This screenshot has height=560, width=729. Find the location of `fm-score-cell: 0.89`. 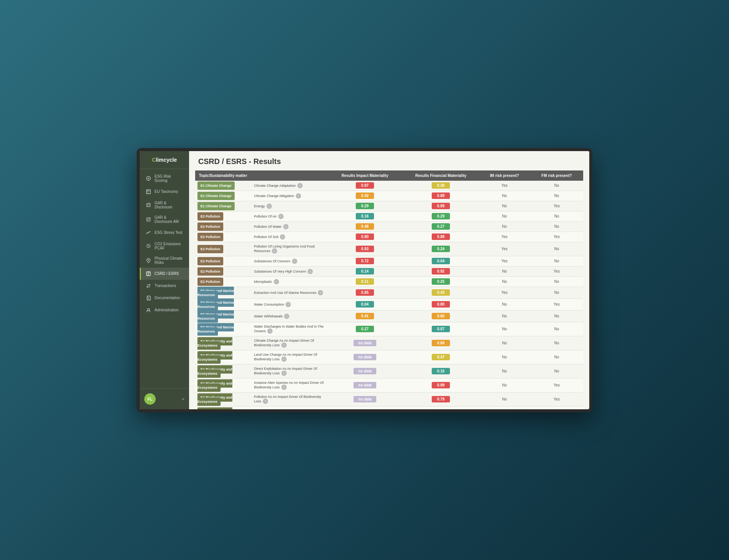

fm-score-cell: 0.89 is located at coordinates (441, 206).